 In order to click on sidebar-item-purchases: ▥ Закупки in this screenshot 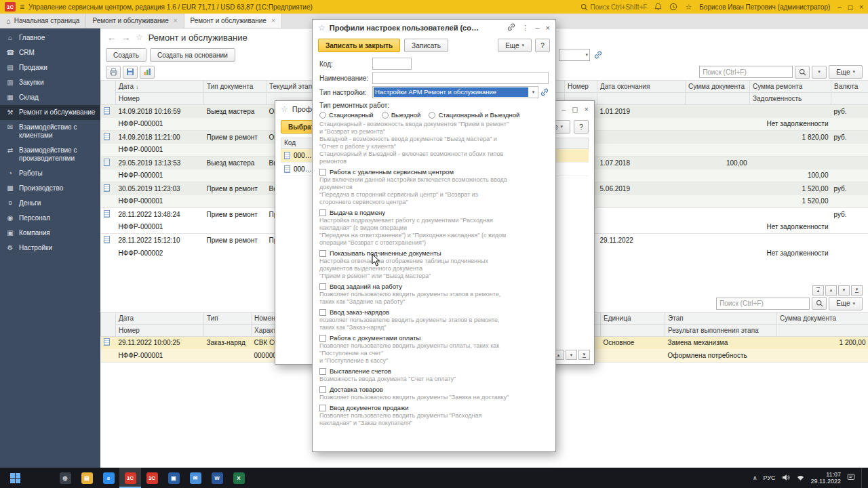, I will do `click(50, 83)`.